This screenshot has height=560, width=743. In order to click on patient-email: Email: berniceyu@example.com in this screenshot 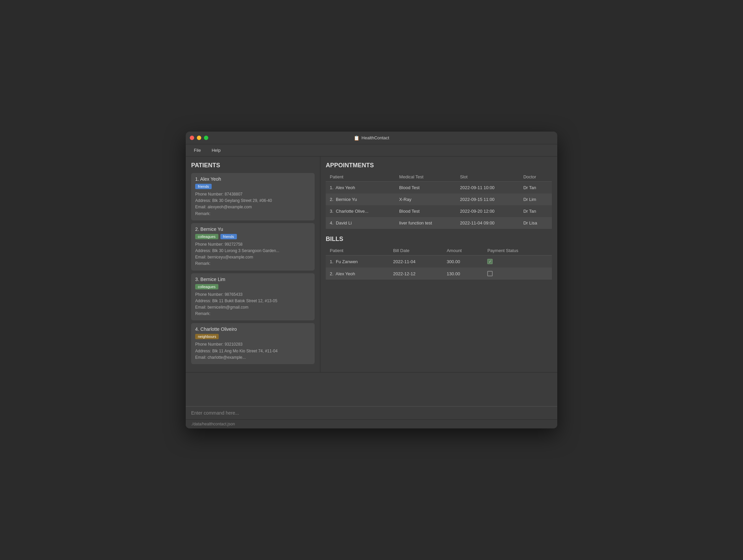, I will do `click(253, 257)`.